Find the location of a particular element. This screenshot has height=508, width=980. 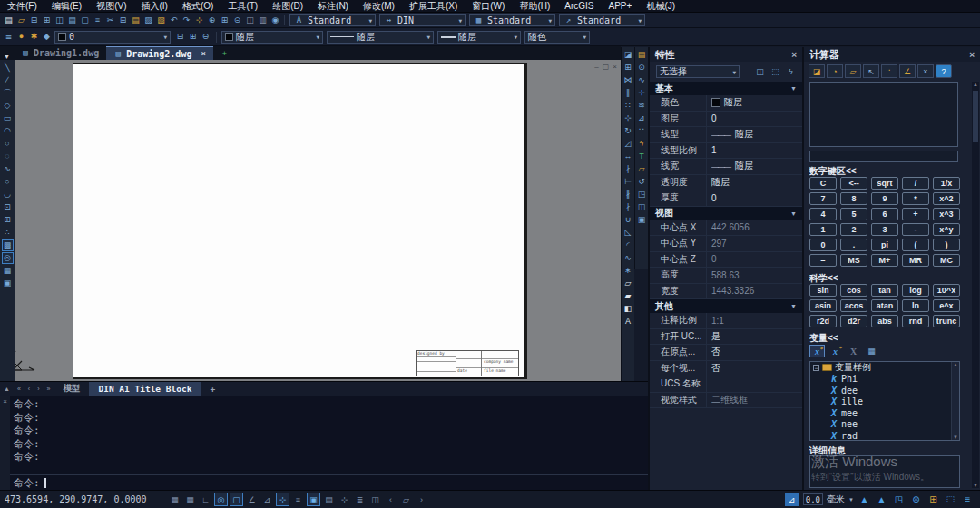

text-edit-icon: T is located at coordinates (642, 156).